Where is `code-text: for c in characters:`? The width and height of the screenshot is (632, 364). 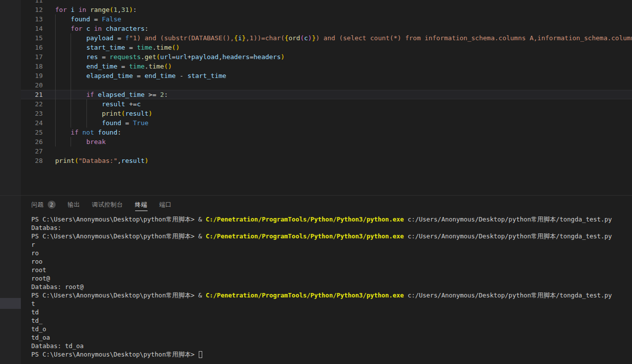
code-text: for c in characters: is located at coordinates (102, 29).